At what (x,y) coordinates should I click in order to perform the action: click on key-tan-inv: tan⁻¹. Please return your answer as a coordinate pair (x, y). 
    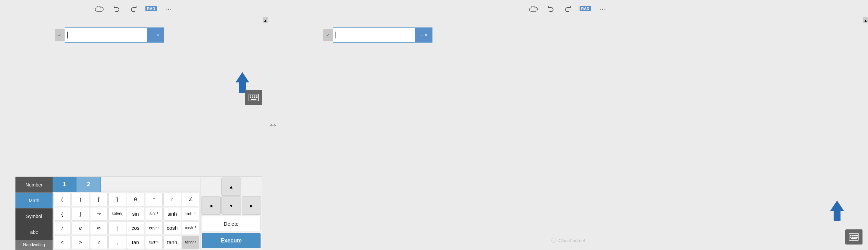
    Looking at the image, I should click on (154, 242).